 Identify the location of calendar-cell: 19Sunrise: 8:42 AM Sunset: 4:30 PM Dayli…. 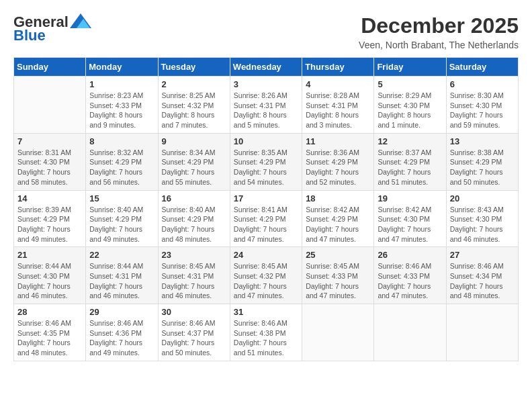
(410, 219).